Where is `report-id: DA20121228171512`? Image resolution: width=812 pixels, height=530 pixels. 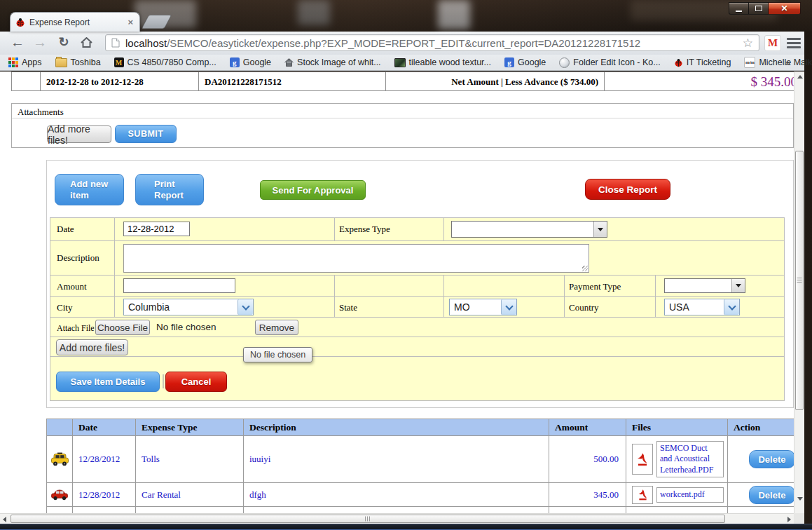
report-id: DA20121228171512 is located at coordinates (292, 81).